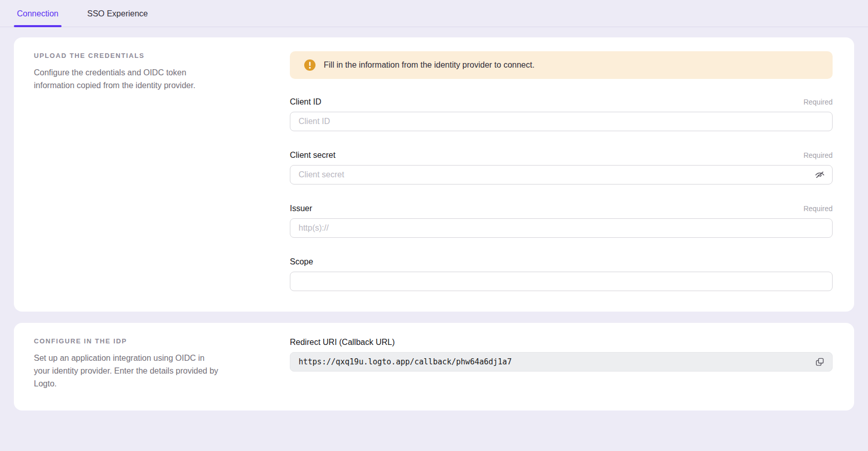 This screenshot has width=868, height=451. What do you see at coordinates (561, 167) in the screenshot?
I see `field-client-secret: Client secret Required` at bounding box center [561, 167].